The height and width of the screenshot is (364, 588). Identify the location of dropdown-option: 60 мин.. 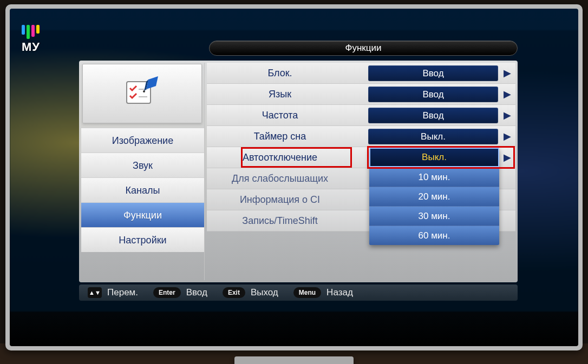
(434, 235).